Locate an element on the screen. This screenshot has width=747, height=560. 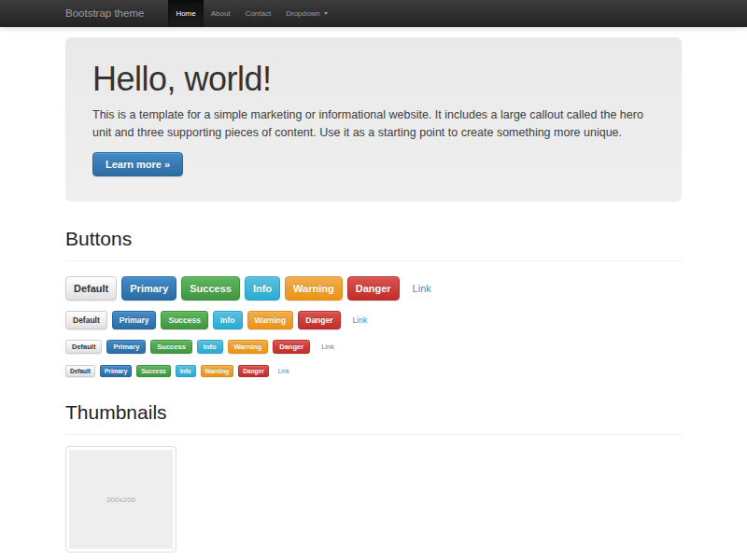
button-default-xs: Default is located at coordinates (80, 371).